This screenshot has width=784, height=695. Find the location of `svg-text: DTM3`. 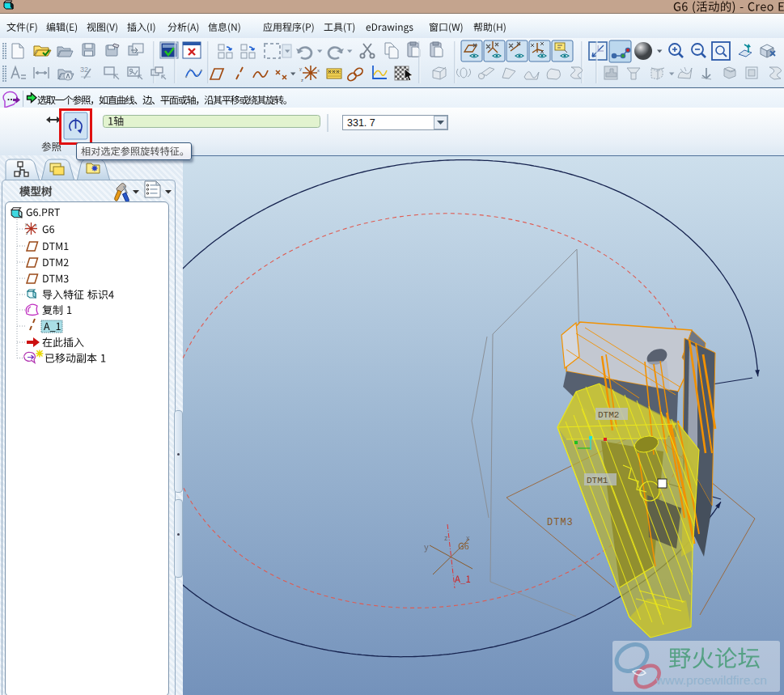

svg-text: DTM3 is located at coordinates (560, 523).